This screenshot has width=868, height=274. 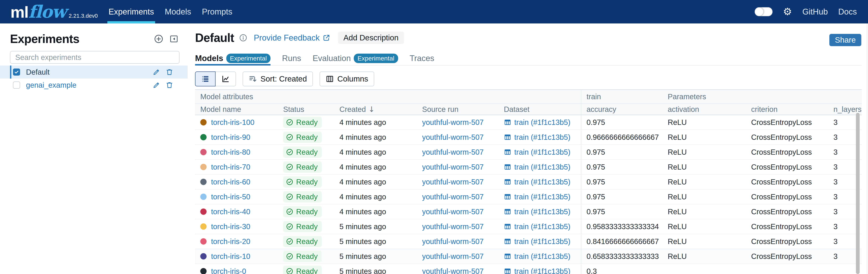 I want to click on table-row: torch-iris-40 Ready 4 minutes ago youthf…, so click(x=528, y=212).